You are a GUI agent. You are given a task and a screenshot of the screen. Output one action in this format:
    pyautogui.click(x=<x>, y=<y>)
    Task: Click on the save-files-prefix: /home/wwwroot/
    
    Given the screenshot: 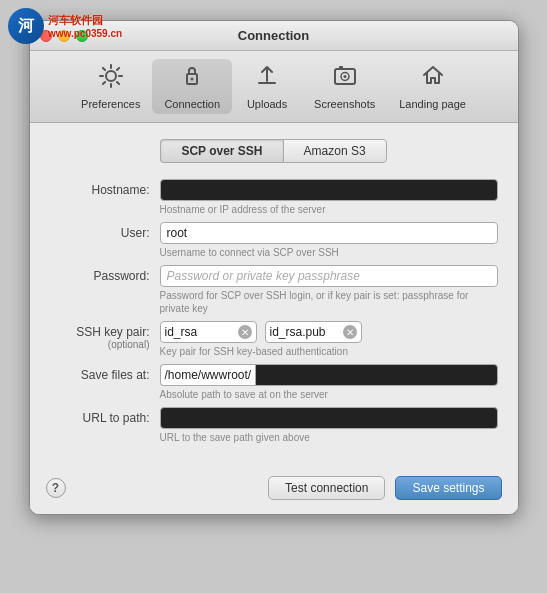 What is the action you would take?
    pyautogui.click(x=208, y=375)
    